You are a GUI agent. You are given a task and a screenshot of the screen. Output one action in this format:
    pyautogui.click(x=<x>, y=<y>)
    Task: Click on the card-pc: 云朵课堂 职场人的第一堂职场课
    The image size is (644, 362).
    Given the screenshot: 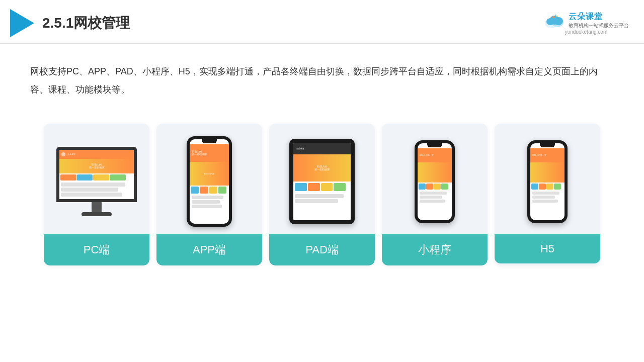 What is the action you would take?
    pyautogui.click(x=97, y=195)
    